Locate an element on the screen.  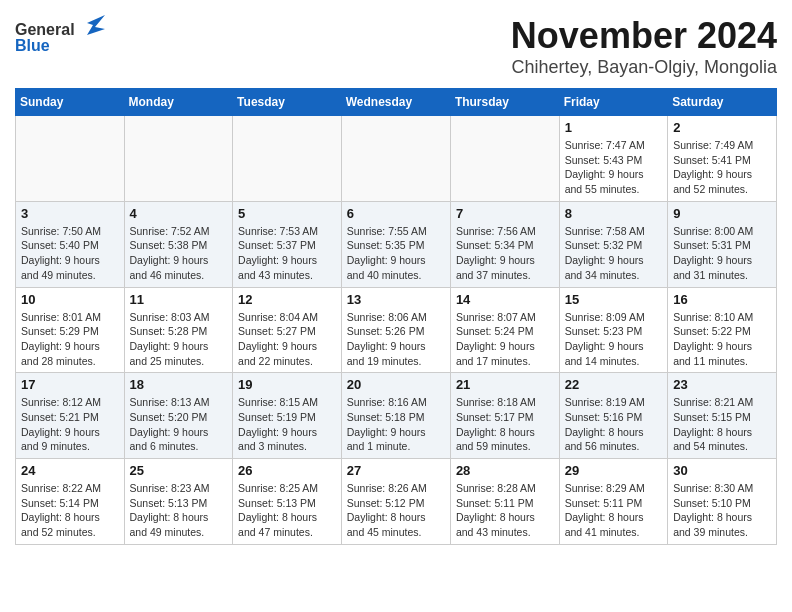
day-info: Sunrise: 7:52 AM Sunset: 5:38 PM Dayligh… is located at coordinates (179, 254).